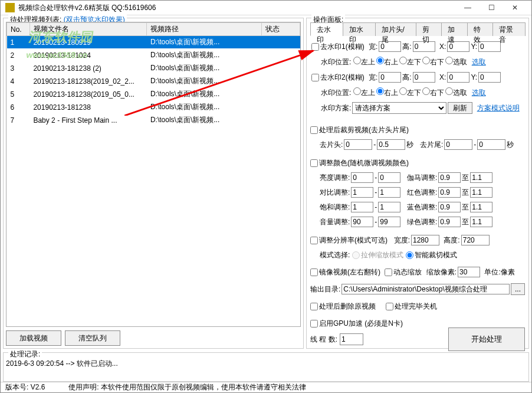 The width and height of the screenshot is (532, 393). Describe the element at coordinates (468, 8) in the screenshot. I see `minimize-button: —` at that location.